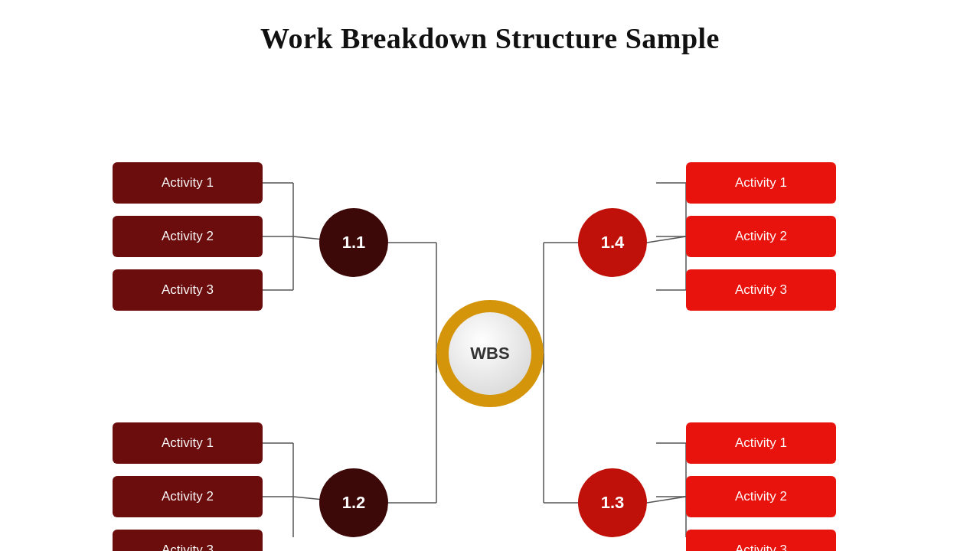  I want to click on wbs-label: WBS, so click(490, 354).